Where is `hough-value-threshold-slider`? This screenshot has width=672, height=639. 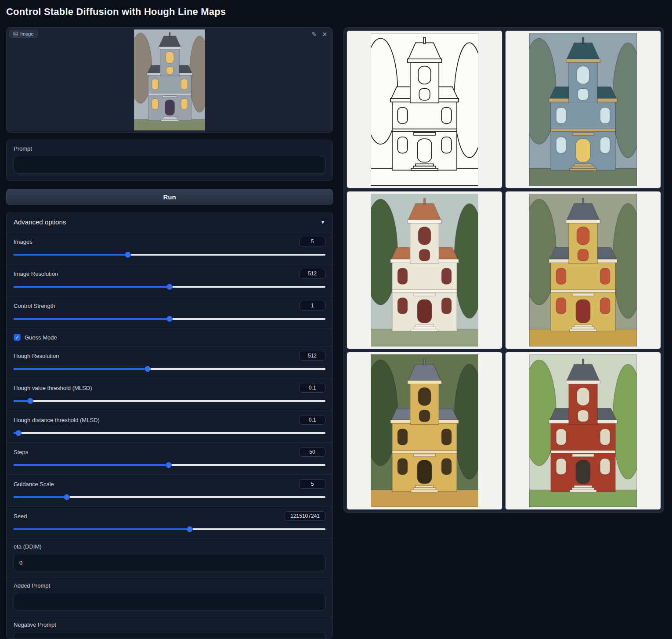
hough-value-threshold-slider is located at coordinates (170, 401).